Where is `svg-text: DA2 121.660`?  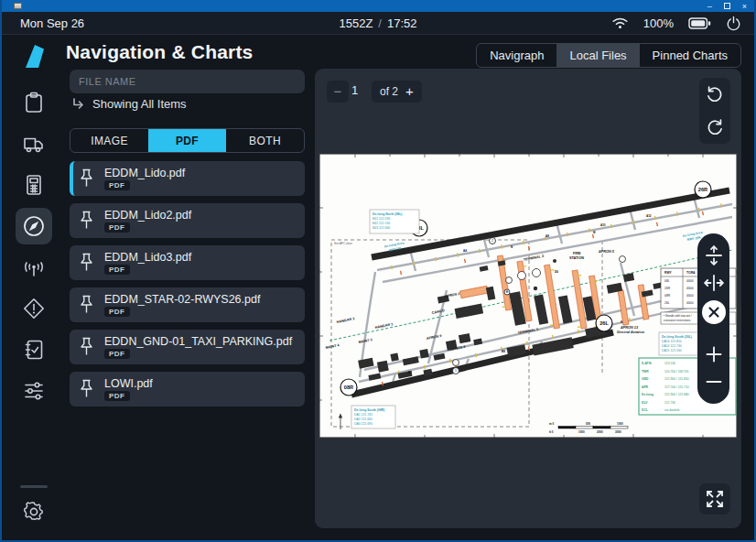
svg-text: DA2 121.660 is located at coordinates (363, 419).